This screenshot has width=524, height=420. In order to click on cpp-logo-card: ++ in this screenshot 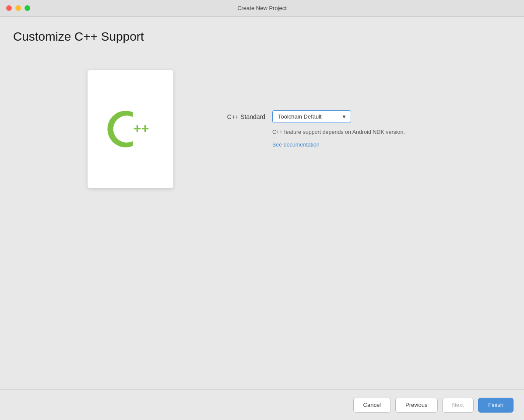, I will do `click(130, 129)`.